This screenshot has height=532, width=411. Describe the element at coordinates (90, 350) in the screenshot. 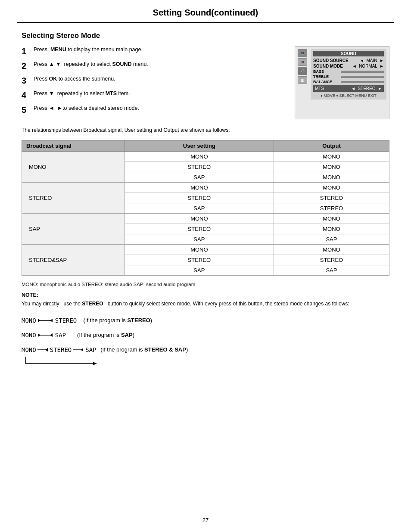

I see `diag-sap-2: SAP` at that location.